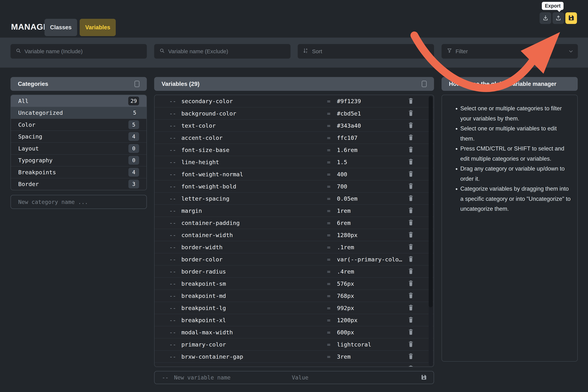 The width and height of the screenshot is (588, 392). What do you see at coordinates (545, 18) in the screenshot?
I see `import-button` at bounding box center [545, 18].